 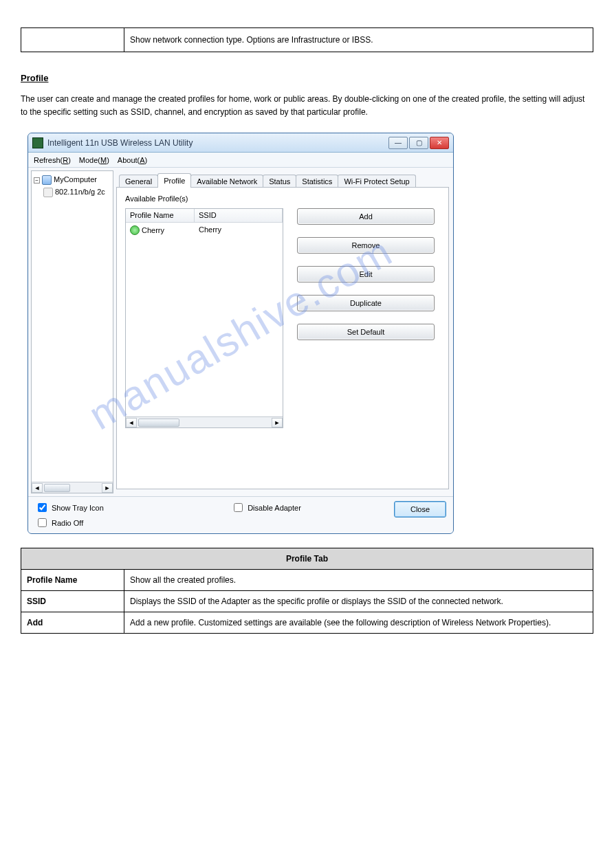 What do you see at coordinates (239, 216) in the screenshot?
I see `col-ssid: SSID` at bounding box center [239, 216].